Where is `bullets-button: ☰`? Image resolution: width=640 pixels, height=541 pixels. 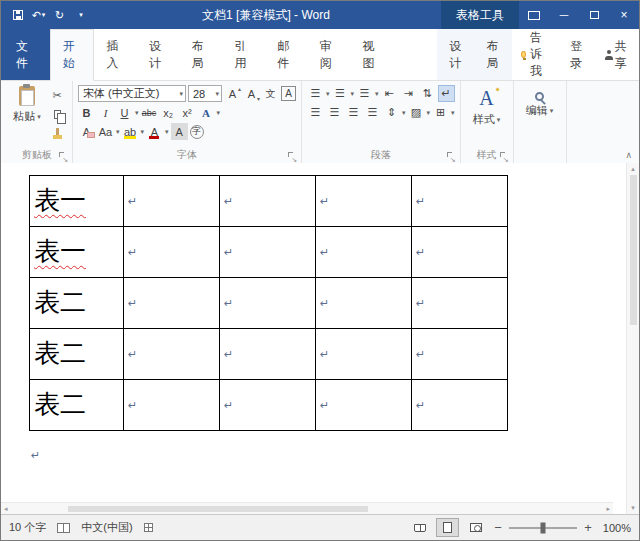
bullets-button: ☰ is located at coordinates (316, 94).